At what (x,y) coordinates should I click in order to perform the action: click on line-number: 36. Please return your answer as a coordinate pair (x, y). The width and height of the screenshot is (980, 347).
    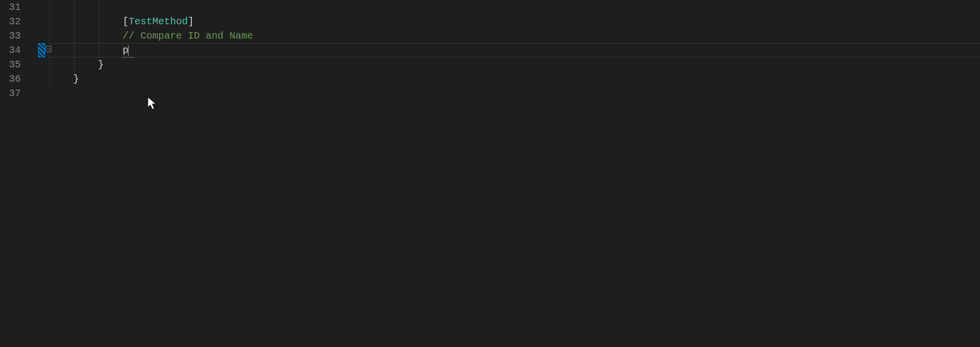
    Looking at the image, I should click on (10, 79).